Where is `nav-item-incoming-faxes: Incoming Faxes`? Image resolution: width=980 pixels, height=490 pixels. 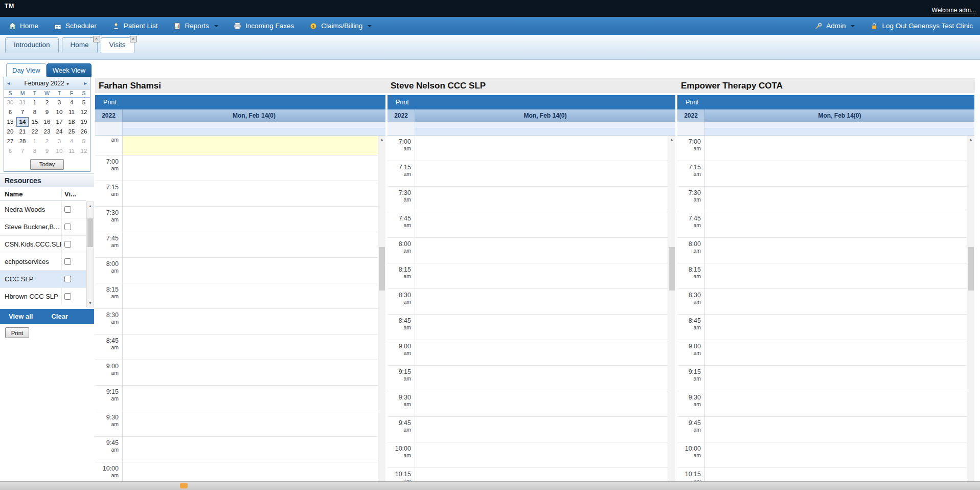 nav-item-incoming-faxes: Incoming Faxes is located at coordinates (264, 26).